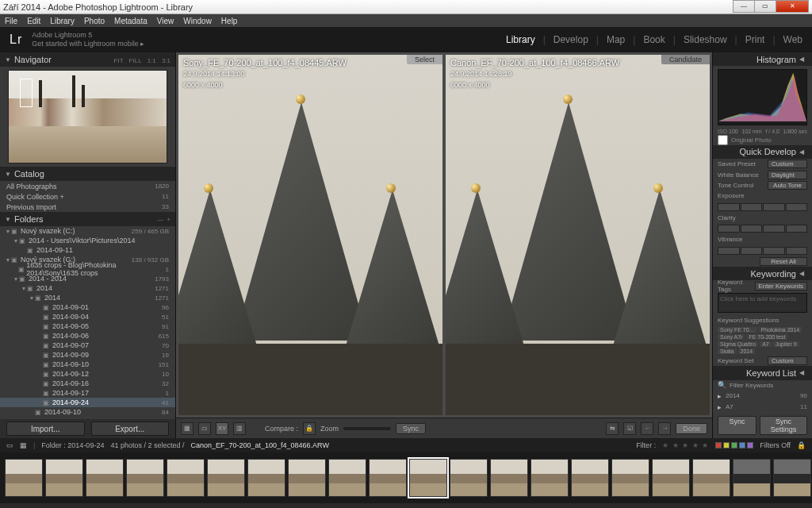 The image size is (812, 508). I want to click on preset-select: Custom, so click(787, 164).